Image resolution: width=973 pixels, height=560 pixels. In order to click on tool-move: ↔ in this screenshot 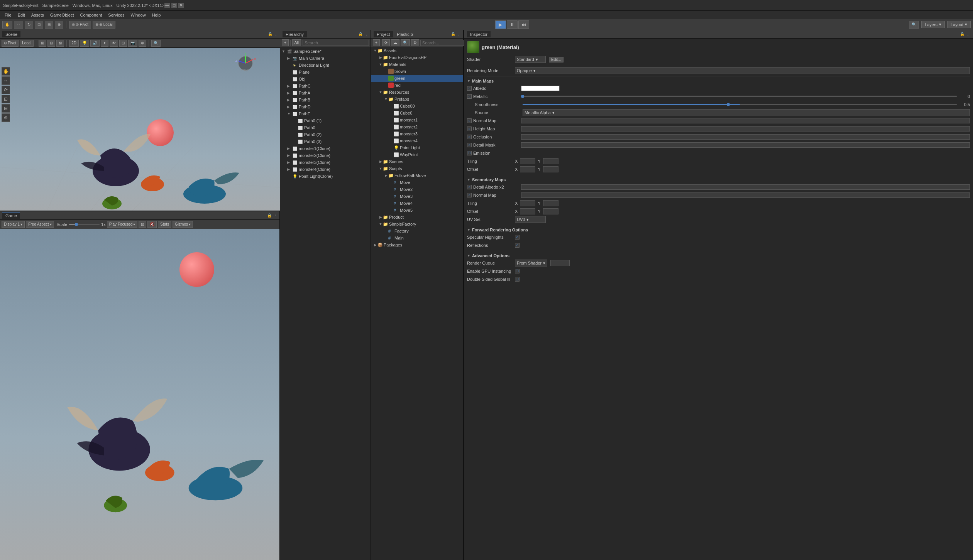, I will do `click(19, 25)`.